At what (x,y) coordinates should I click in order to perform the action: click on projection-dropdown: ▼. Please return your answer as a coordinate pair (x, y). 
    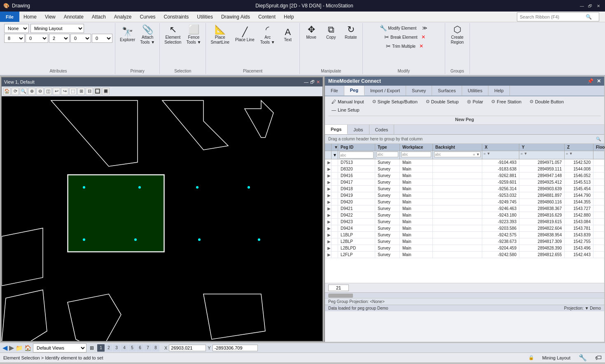
    Looking at the image, I should click on (587, 308).